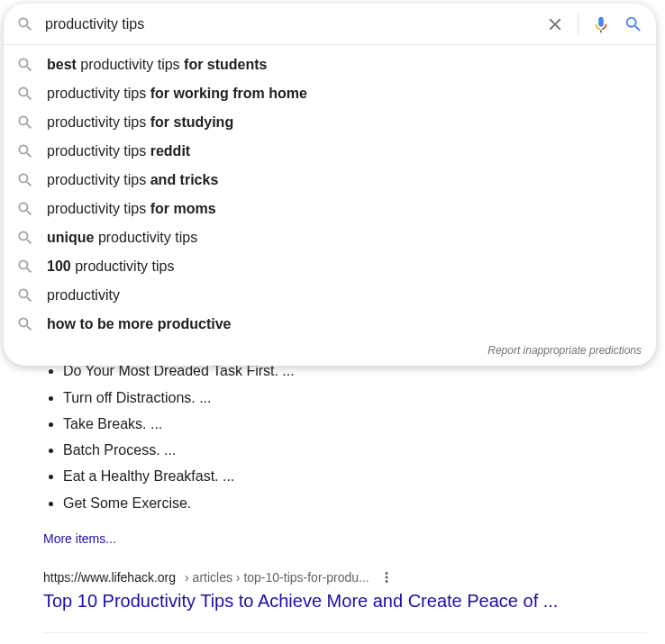 The image size is (665, 644). What do you see at coordinates (123, 238) in the screenshot?
I see `suggestion-text: unique productivity tips` at bounding box center [123, 238].